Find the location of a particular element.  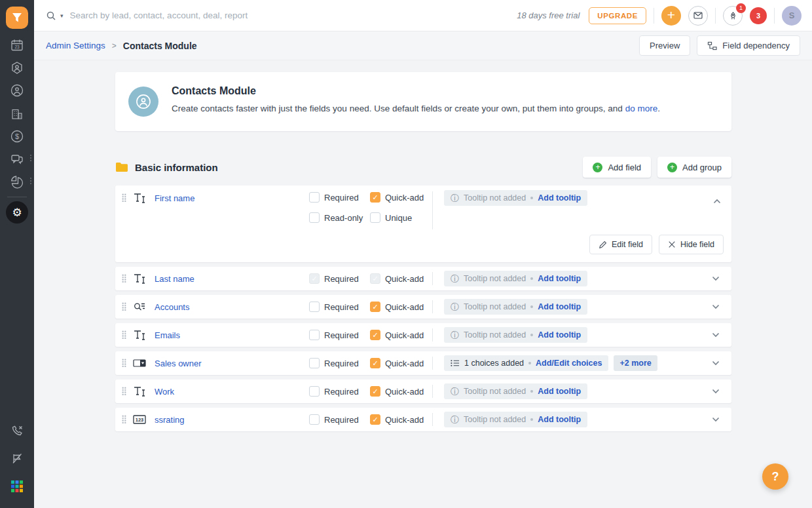

field-name-link: Sales owner is located at coordinates (232, 363).